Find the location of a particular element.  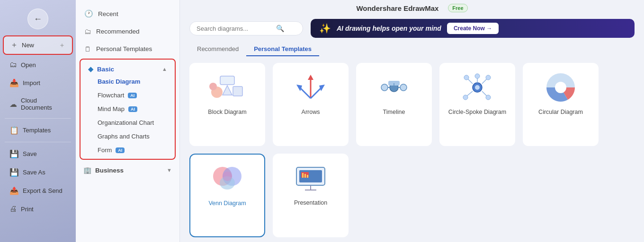

ai-banner: ✨ AI drawing helps open your mind Create… is located at coordinates (473, 28).